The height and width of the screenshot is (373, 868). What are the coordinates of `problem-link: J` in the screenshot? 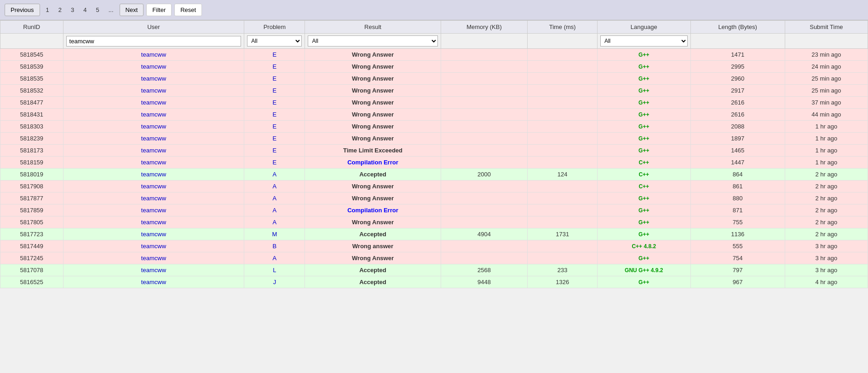 It's located at (275, 282).